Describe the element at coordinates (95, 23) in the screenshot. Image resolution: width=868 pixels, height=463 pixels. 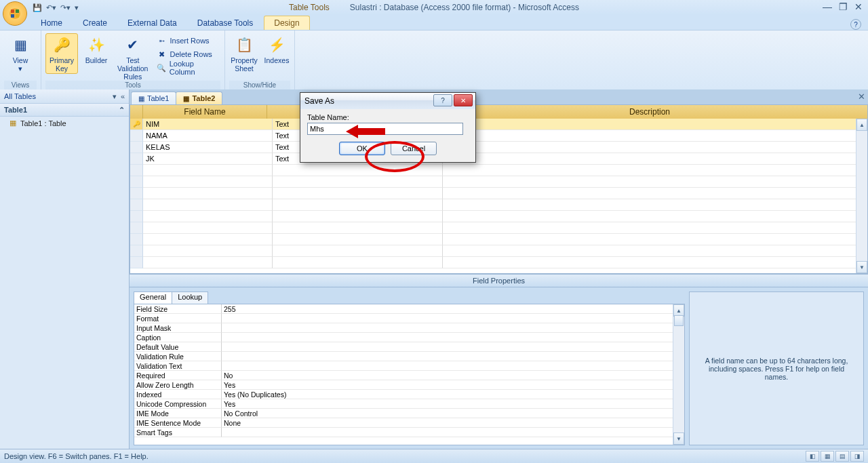
I see `tab-create: Create` at that location.